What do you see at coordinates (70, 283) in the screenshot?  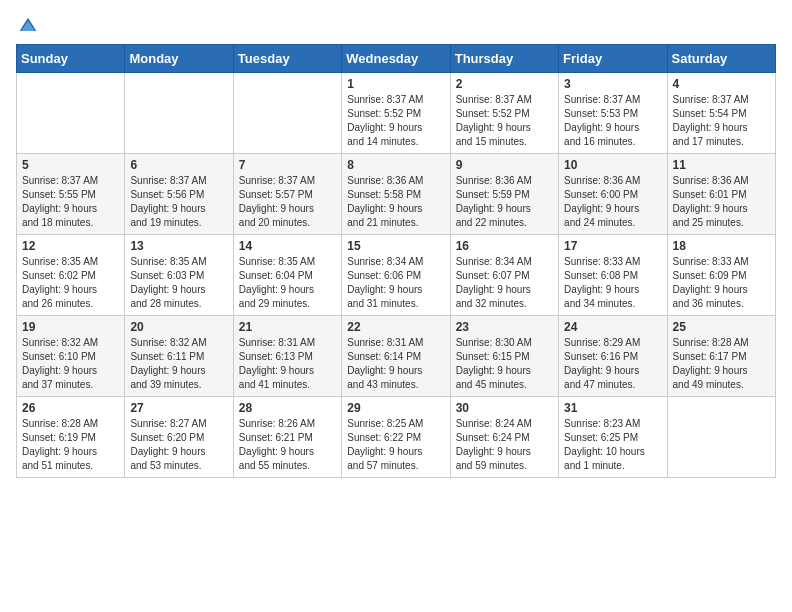 I see `day-info: Sunrise: 8:35 AM Sunset: 6:02 PM Dayligh…` at bounding box center [70, 283].